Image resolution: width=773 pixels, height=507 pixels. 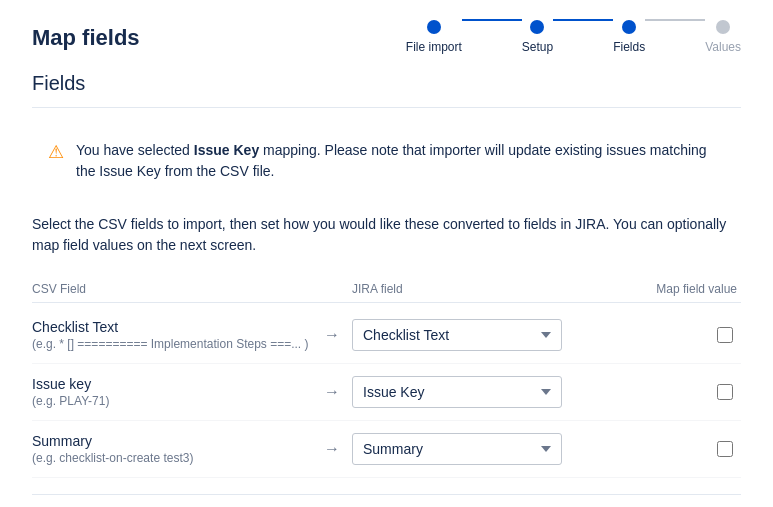 What do you see at coordinates (172, 449) in the screenshot?
I see `csv-field-summary: Summary (e.g. checklist-on-create test3)` at bounding box center [172, 449].